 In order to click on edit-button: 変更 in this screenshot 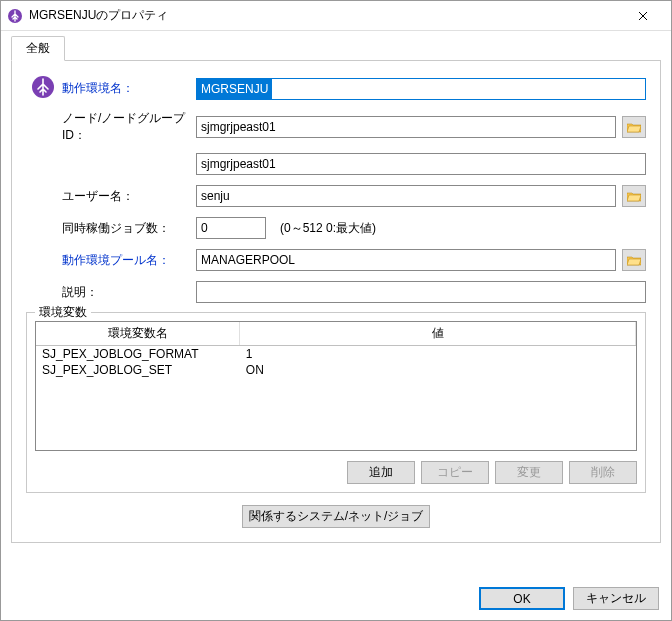, I will do `click(529, 472)`.